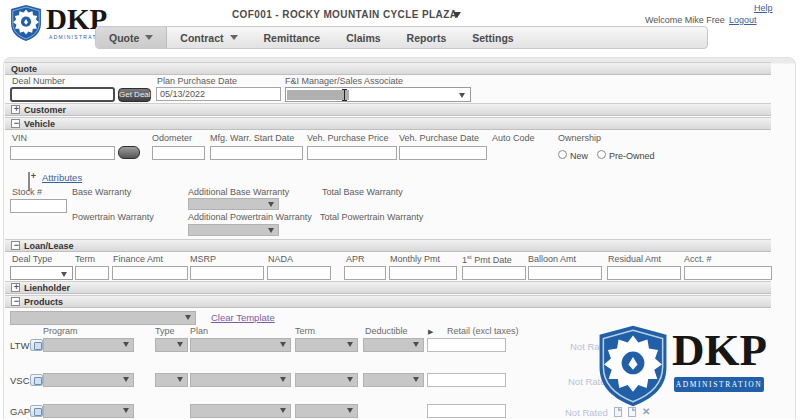 The height and width of the screenshot is (420, 800). Describe the element at coordinates (644, 273) in the screenshot. I see `residual-amt-input` at that location.